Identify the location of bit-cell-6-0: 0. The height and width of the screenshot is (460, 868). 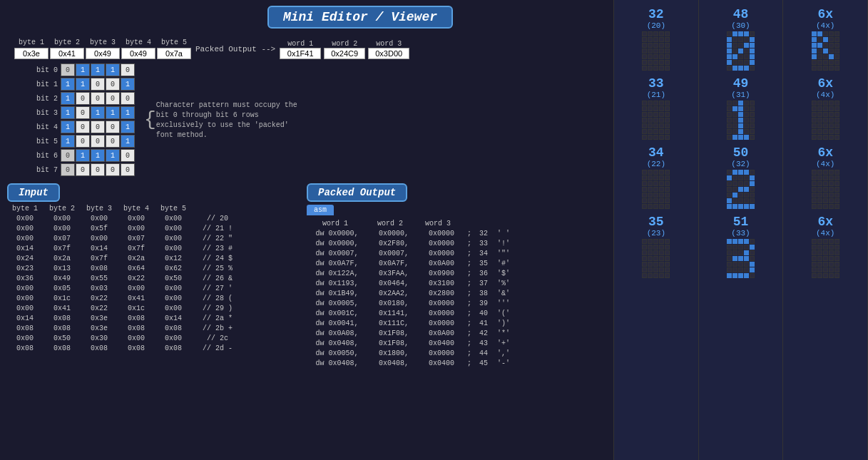
(68, 155).